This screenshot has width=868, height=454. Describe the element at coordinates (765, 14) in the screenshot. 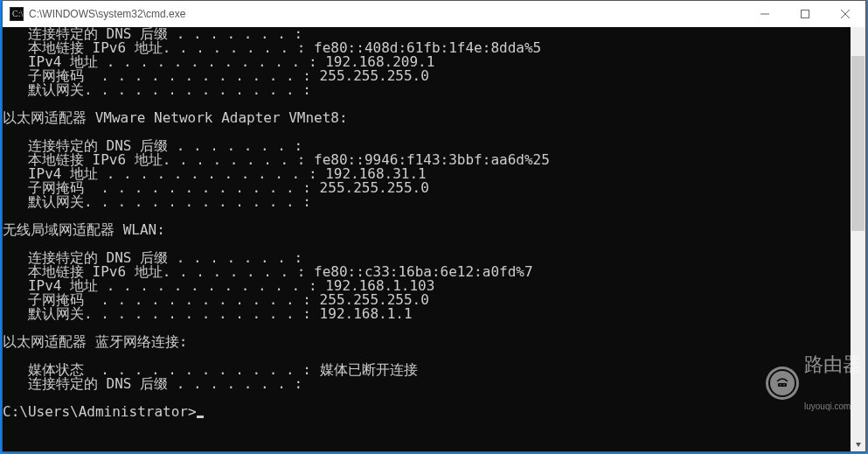

I see `minimize-button` at that location.